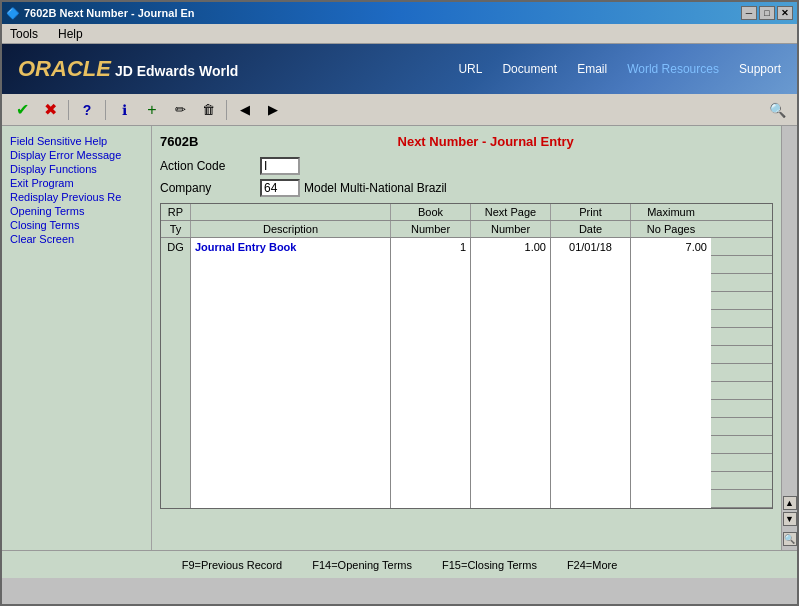 This screenshot has width=799, height=606. I want to click on company-input, so click(280, 188).